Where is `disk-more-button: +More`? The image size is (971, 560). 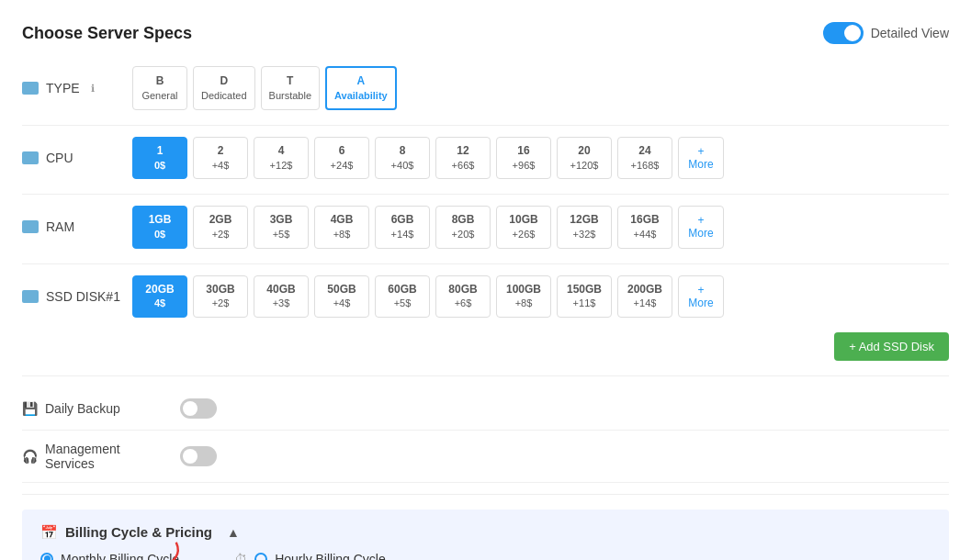
disk-more-button: +More is located at coordinates (701, 297).